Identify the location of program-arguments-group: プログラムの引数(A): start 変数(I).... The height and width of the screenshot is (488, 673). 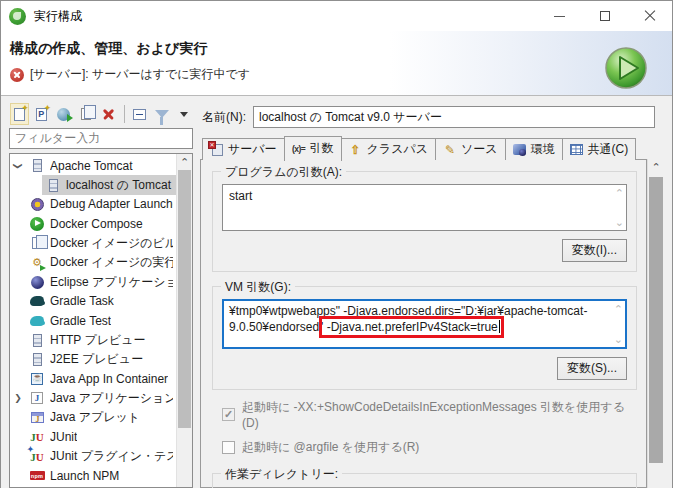
(424, 222).